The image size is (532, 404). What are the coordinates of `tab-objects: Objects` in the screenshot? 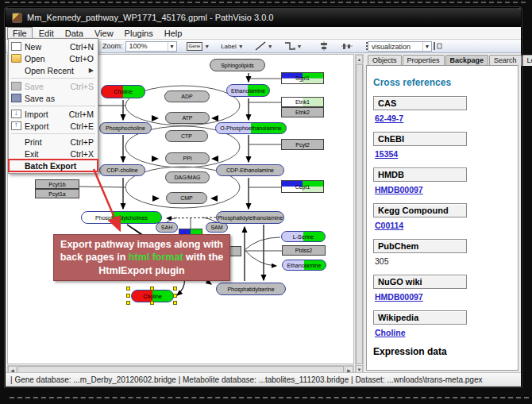 It's located at (384, 60).